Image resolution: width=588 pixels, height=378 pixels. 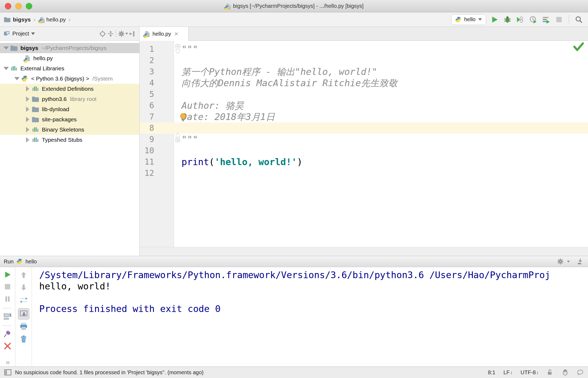 I want to click on tree-row-extended-definitions: Extended Definitions, so click(x=70, y=89).